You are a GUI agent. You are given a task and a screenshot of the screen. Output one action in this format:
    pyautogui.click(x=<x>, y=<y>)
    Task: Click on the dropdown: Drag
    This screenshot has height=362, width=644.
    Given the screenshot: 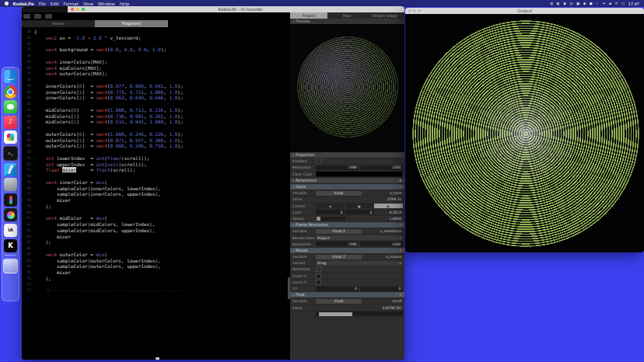 What is the action you would take?
    pyautogui.click(x=359, y=263)
    